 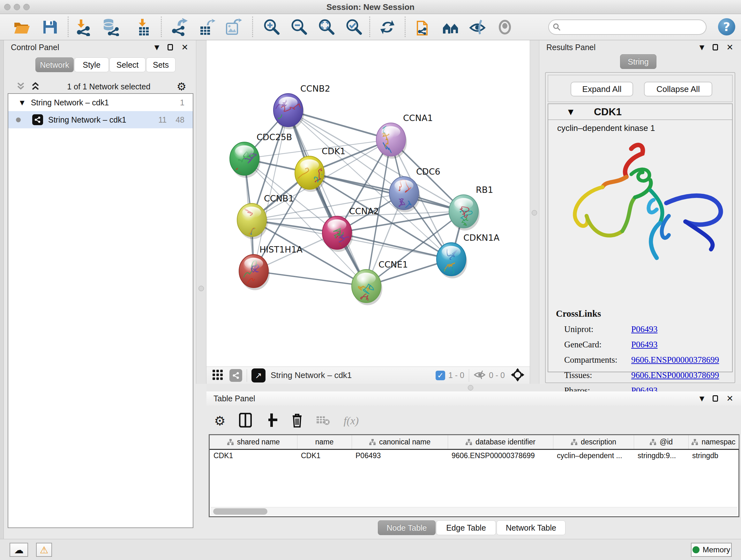 I want to click on table-settings-icon: ⚙, so click(x=220, y=421).